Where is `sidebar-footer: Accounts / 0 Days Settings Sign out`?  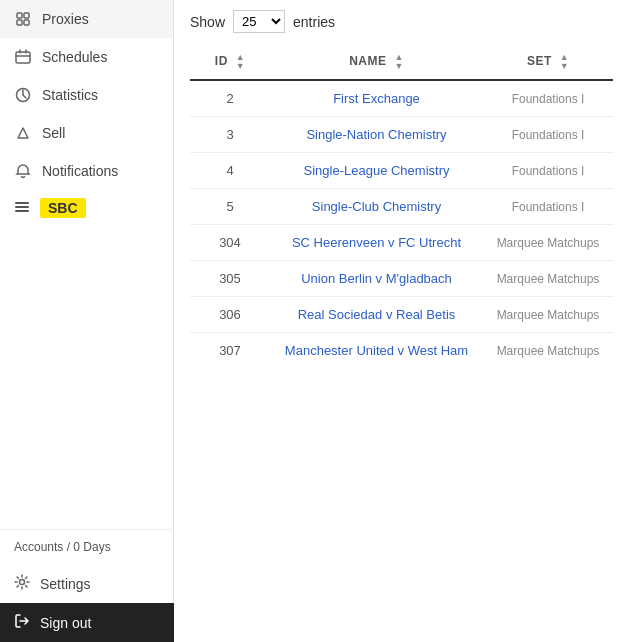
sidebar-footer: Accounts / 0 Days Settings Sign out is located at coordinates (87, 586).